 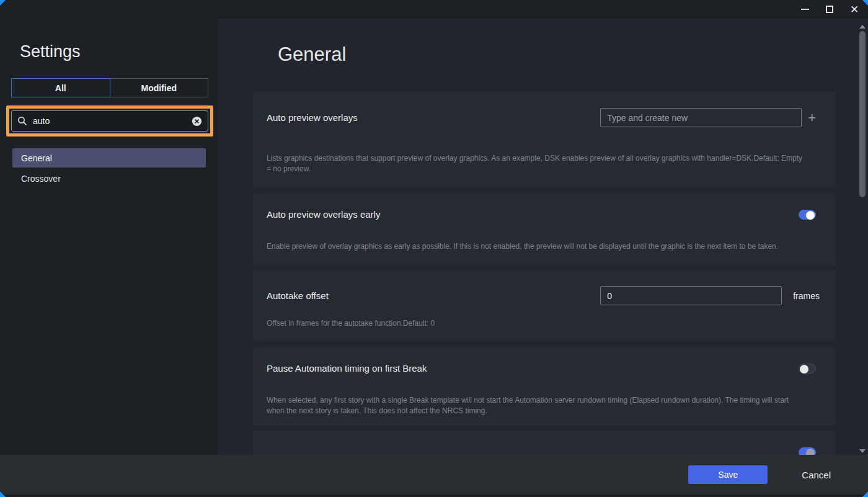 What do you see at coordinates (830, 9) in the screenshot?
I see `maximize-icon` at bounding box center [830, 9].